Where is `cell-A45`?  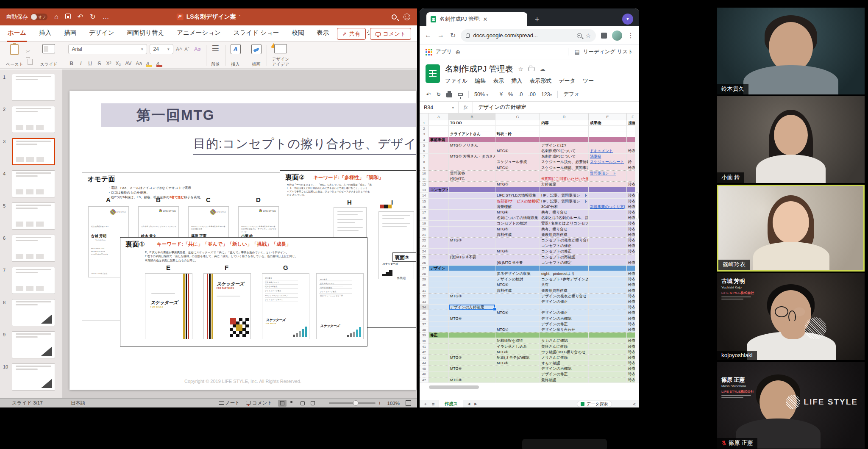
cell-A45 is located at coordinates (439, 369).